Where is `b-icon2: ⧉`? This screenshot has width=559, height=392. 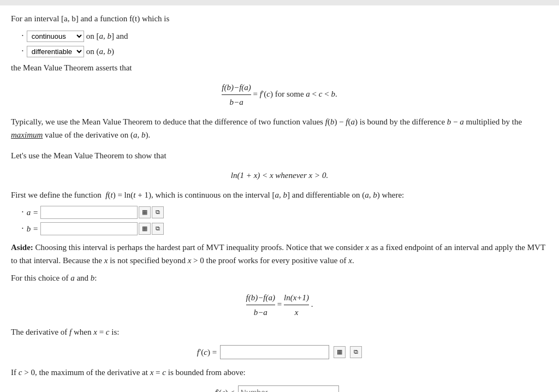
b-icon2: ⧉ is located at coordinates (158, 229).